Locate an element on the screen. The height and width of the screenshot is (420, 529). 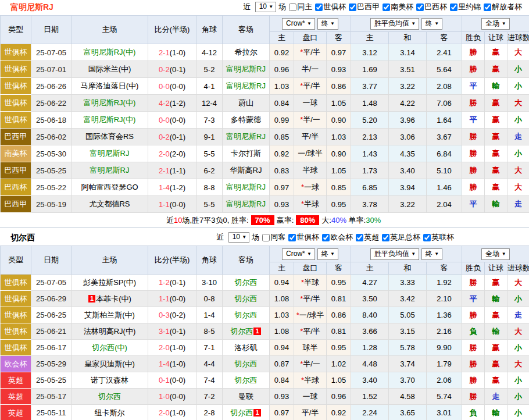
col-header-handicap_res: 让球 is located at coordinates (496, 269).